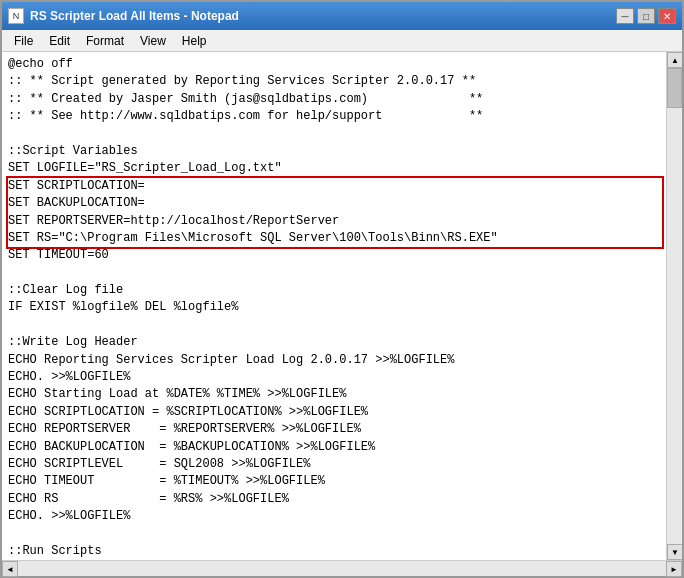  What do you see at coordinates (60, 41) in the screenshot?
I see `menu-item-edit: Edit` at bounding box center [60, 41].